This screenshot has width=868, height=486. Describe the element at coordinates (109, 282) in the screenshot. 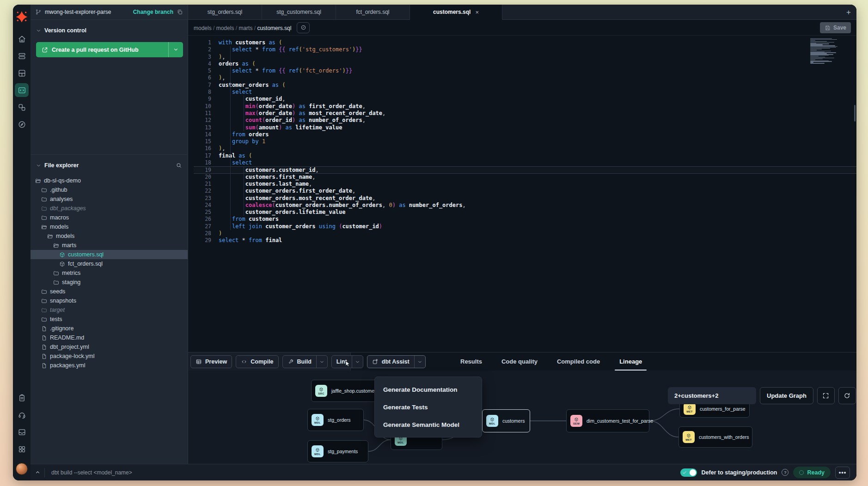

I see `tree-item-staging: staging` at that location.